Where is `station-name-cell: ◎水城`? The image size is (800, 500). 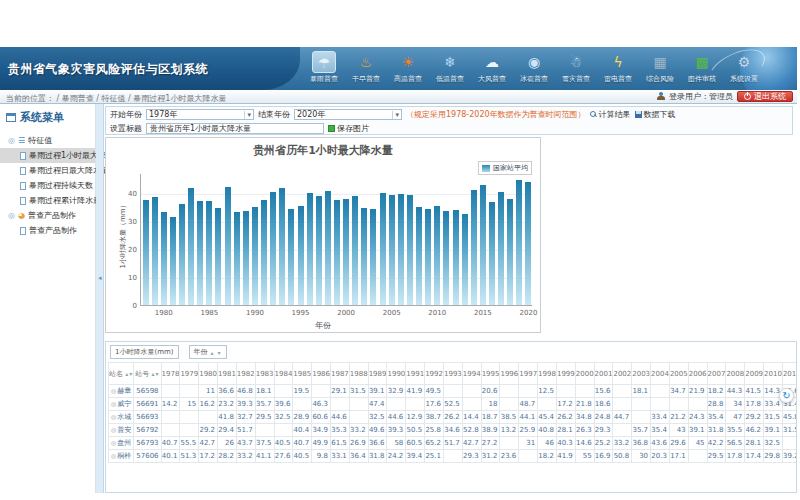
station-name-cell: ◎水城 is located at coordinates (122, 418).